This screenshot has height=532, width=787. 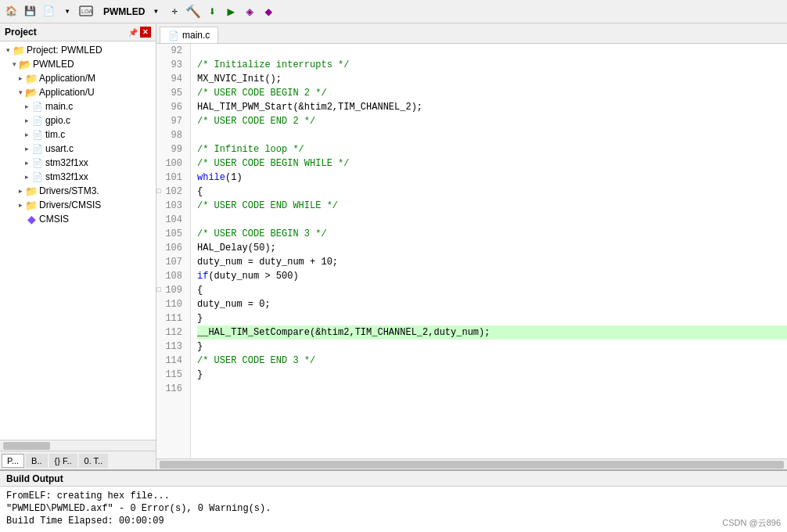 I want to click on tree-item-usart-c: ▸ 📄 usart.c, so click(x=78, y=149).